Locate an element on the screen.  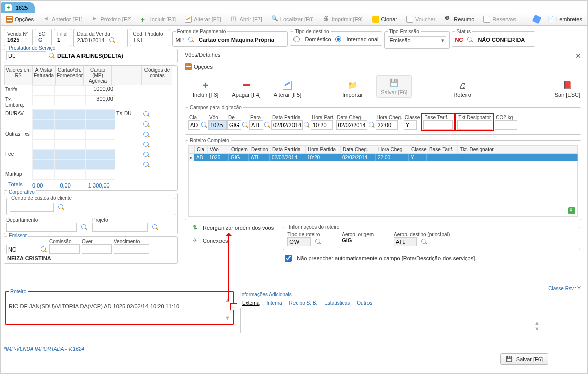
reservas-button: Reservas is located at coordinates (499, 19).